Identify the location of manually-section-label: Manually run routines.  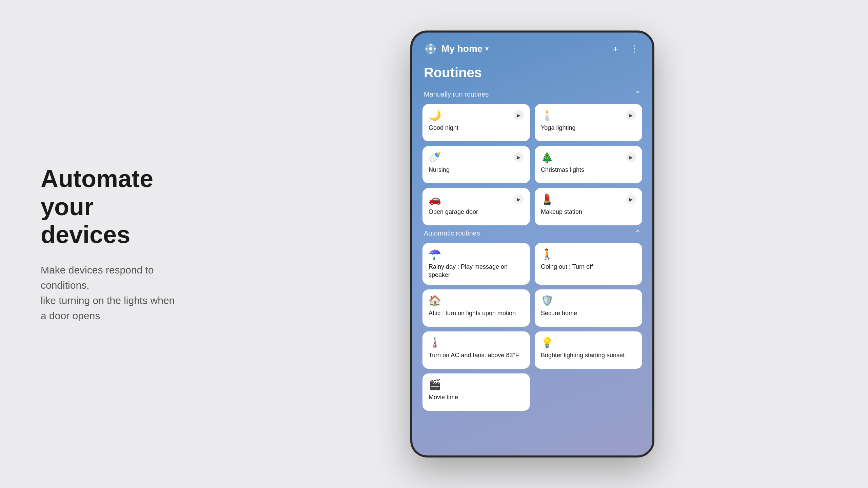
(456, 94).